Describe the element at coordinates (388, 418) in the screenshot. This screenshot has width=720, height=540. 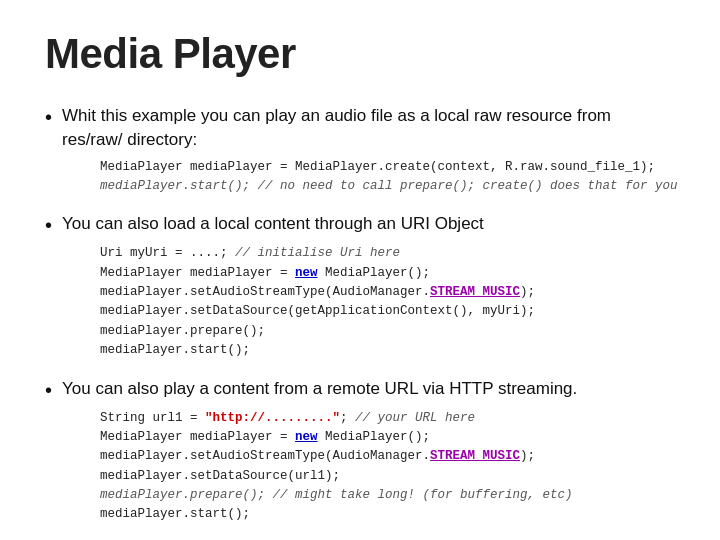
I see `code-line-3-1: String url1 = "http://........."; // you…` at that location.